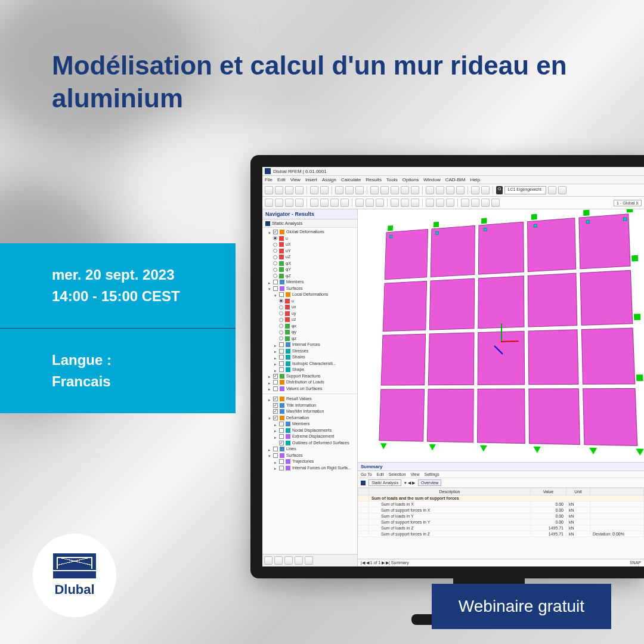 The image size is (644, 644). Describe the element at coordinates (373, 180) in the screenshot. I see `menu-results: Results` at that location.